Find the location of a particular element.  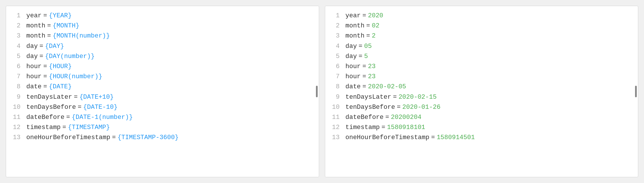

right-scrollbar is located at coordinates (636, 92).